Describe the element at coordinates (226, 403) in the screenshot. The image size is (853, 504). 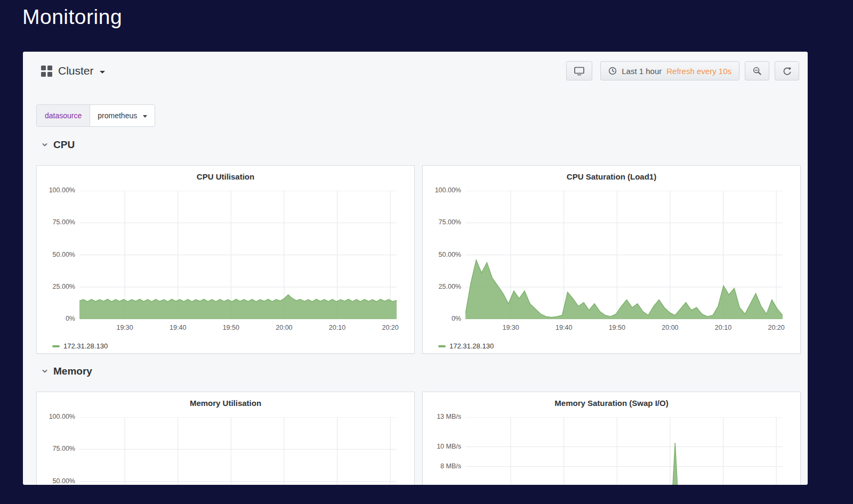
I see `panel-title: Memory Utilisation` at that location.